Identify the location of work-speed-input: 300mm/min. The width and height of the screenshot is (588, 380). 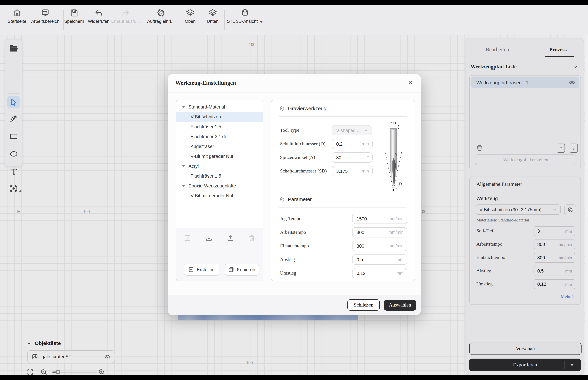
(380, 232).